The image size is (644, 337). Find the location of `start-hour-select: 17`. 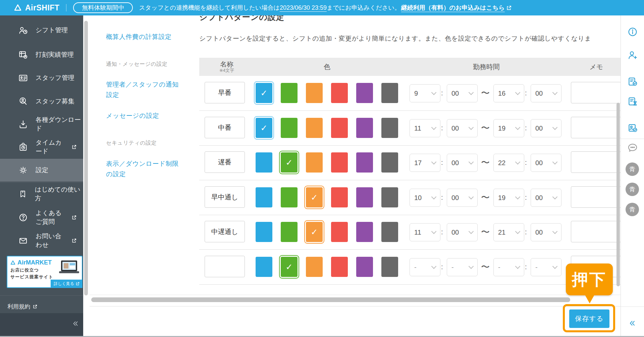

start-hour-select: 17 is located at coordinates (425, 163).